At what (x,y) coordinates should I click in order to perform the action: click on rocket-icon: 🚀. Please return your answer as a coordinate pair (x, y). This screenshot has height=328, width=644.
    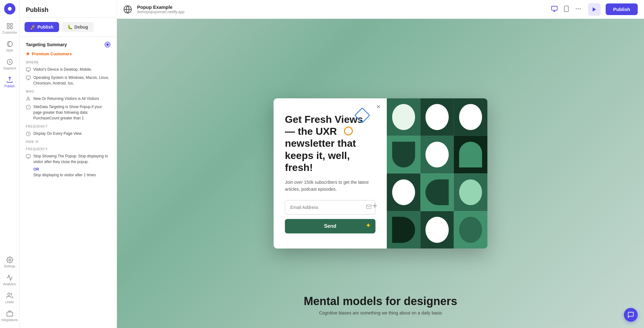
    Looking at the image, I should click on (33, 27).